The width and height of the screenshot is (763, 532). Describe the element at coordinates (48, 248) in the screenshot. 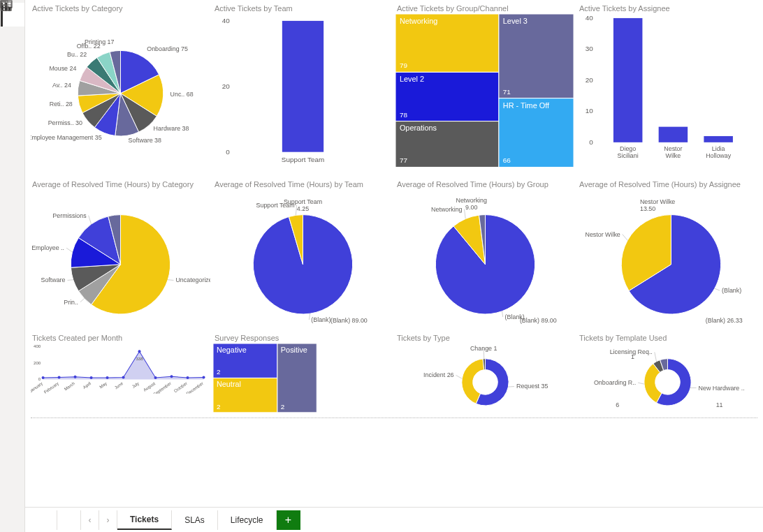

I see `svg-text: Employee ..` at that location.